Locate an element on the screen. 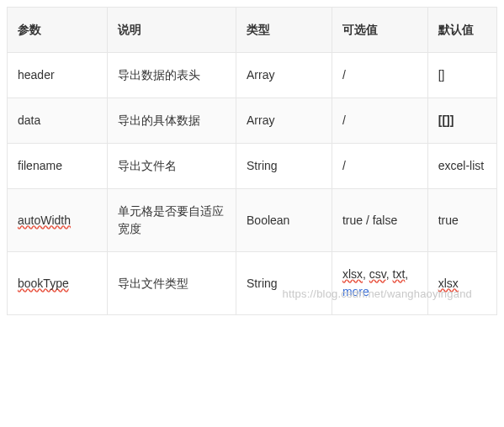  cell-desc: 导出文件名 is located at coordinates (172, 166).